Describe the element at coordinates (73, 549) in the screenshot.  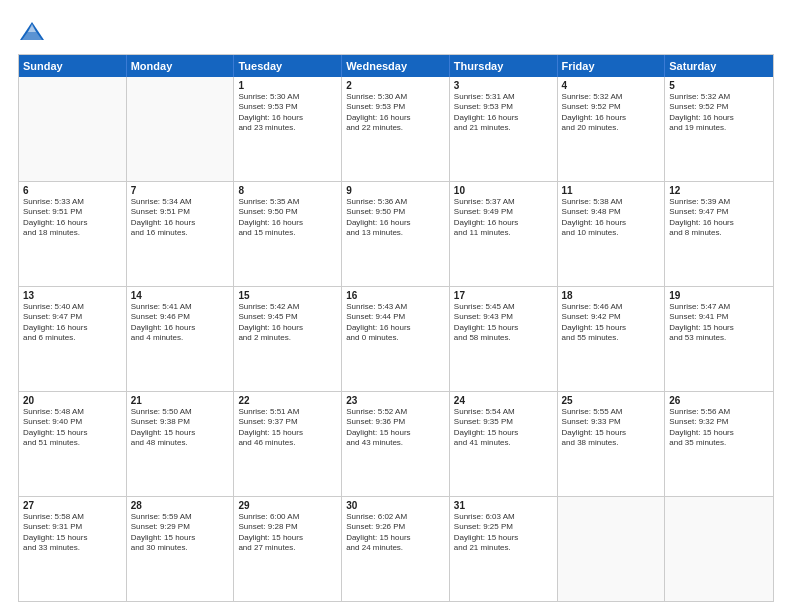
I see `calendar-cell-day-27: 27Sunrise: 5:58 AMSunset: 9:31 PMDayligh…` at that location.